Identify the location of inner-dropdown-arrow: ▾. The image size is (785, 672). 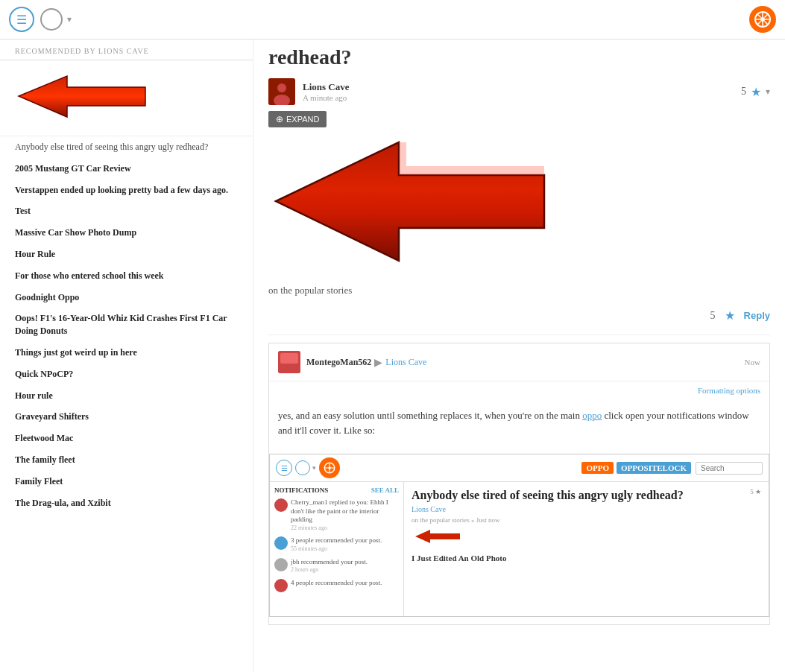
(315, 468).